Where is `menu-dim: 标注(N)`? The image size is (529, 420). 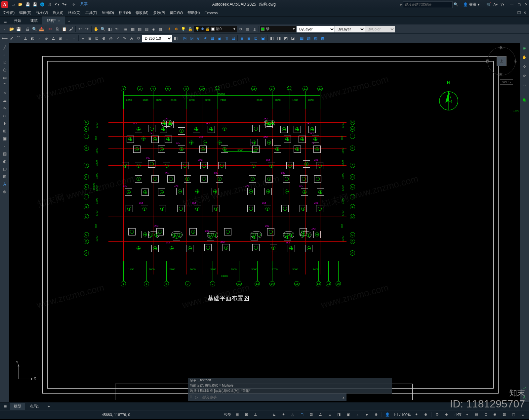 menu-dim: 标注(N) is located at coordinates (125, 13).